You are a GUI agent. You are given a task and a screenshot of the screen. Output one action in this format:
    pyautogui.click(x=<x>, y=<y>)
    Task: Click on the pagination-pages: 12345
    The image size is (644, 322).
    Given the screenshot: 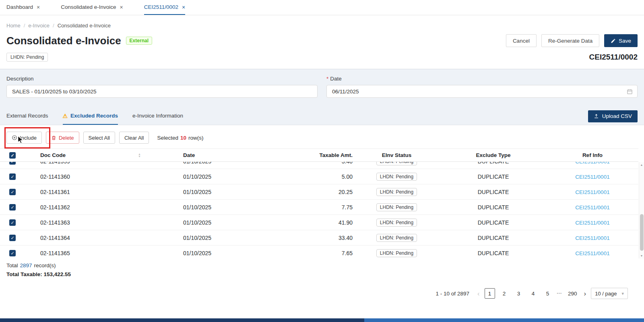 What is the action you would take?
    pyautogui.click(x=519, y=293)
    